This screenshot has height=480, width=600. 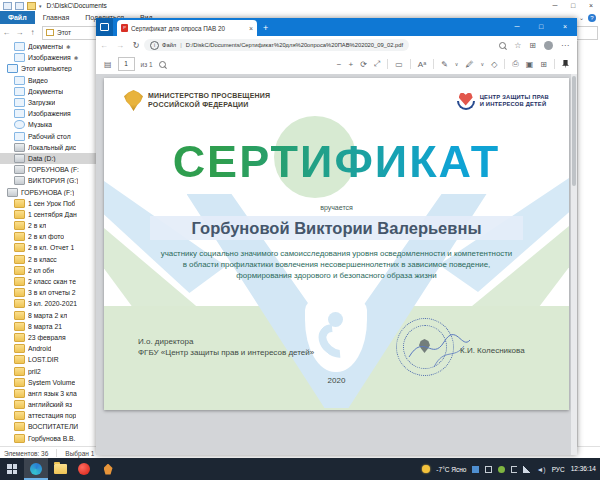 What do you see at coordinates (502, 46) in the screenshot?
I see `zoom-indicator-icon` at bounding box center [502, 46].